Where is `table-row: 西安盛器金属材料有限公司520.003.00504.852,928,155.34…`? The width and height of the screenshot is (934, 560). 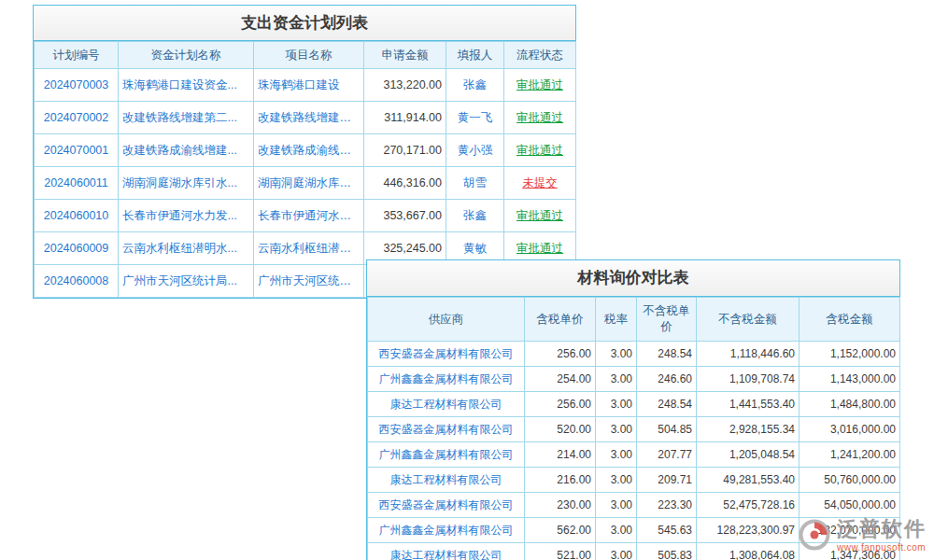 table-row: 西安盛器金属材料有限公司520.003.00504.852,928,155.34… is located at coordinates (634, 429).